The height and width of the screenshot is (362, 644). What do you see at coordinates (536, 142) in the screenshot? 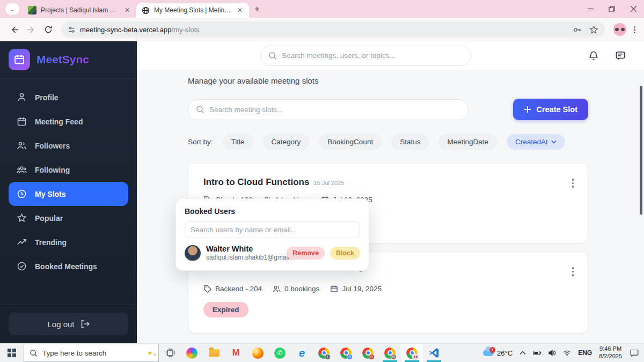
I see `sort-chip-createdat: CreatedAt` at bounding box center [536, 142].